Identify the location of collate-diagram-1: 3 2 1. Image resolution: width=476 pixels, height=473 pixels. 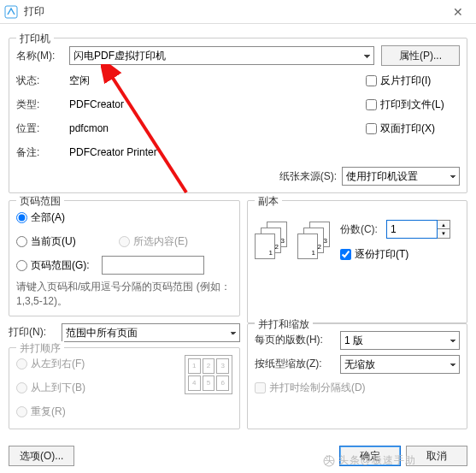
(272, 241).